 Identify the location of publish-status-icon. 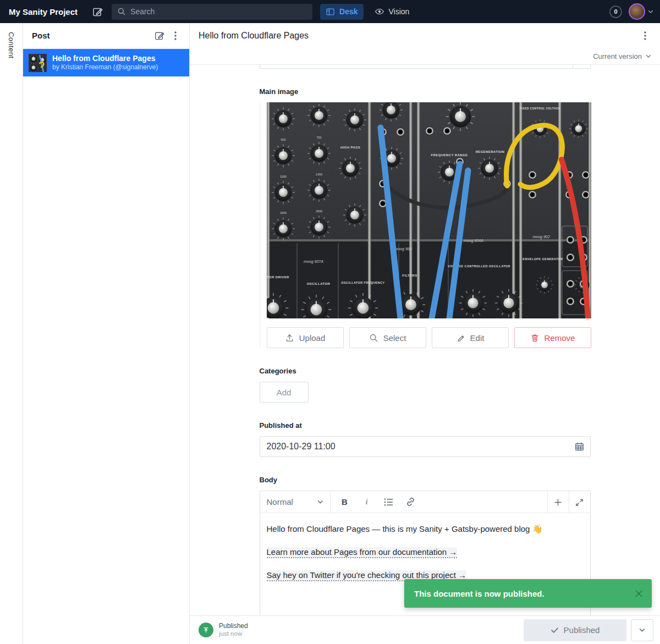
(206, 630).